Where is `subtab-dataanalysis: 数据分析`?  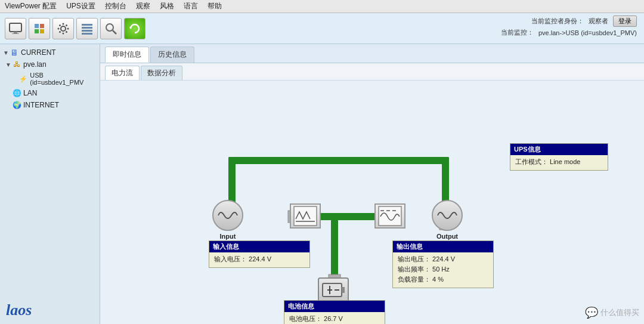 subtab-dataanalysis: 数据分析 is located at coordinates (162, 73).